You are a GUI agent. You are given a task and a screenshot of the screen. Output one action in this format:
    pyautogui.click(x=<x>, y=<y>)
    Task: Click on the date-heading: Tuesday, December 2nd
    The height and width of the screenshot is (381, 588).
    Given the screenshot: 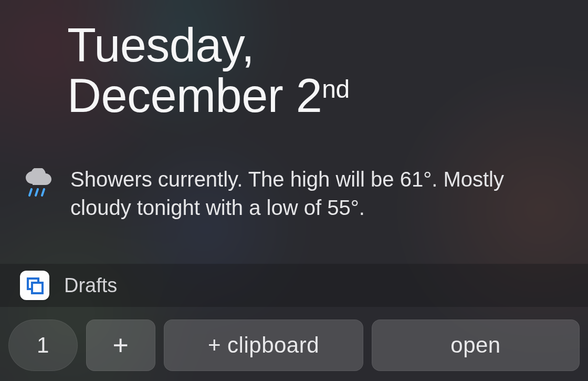 What is the action you would take?
    pyautogui.click(x=208, y=70)
    